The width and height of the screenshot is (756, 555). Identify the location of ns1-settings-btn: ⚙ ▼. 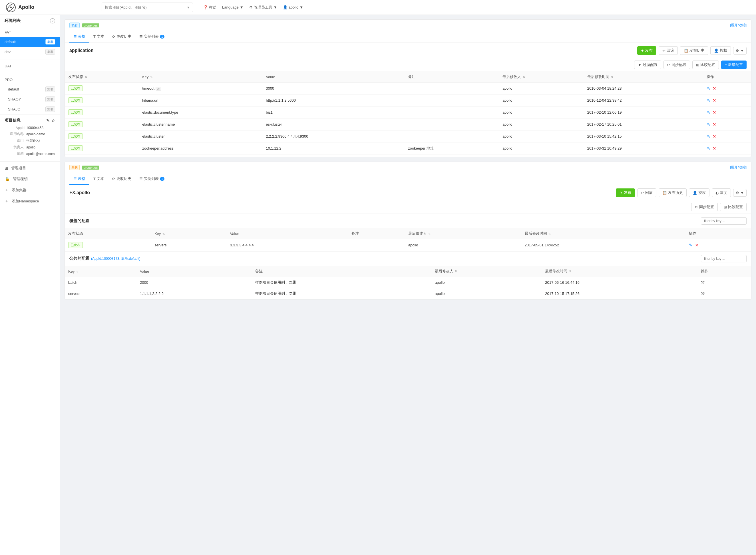
(740, 50).